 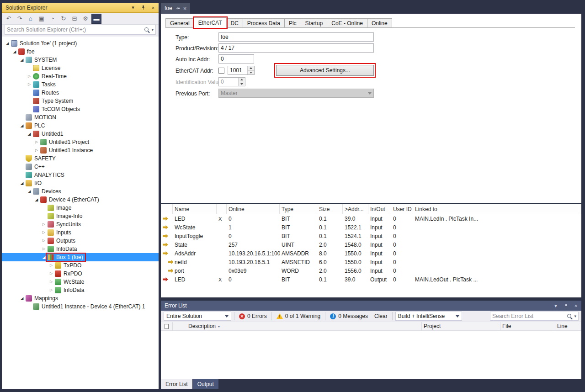 What do you see at coordinates (330, 209) in the screenshot?
I see `column-header-size: Size` at bounding box center [330, 209].